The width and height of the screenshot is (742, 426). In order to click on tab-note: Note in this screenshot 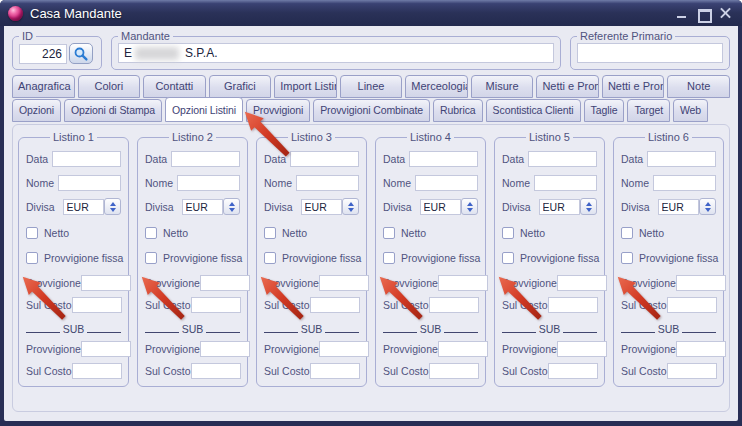, I will do `click(698, 86)`.